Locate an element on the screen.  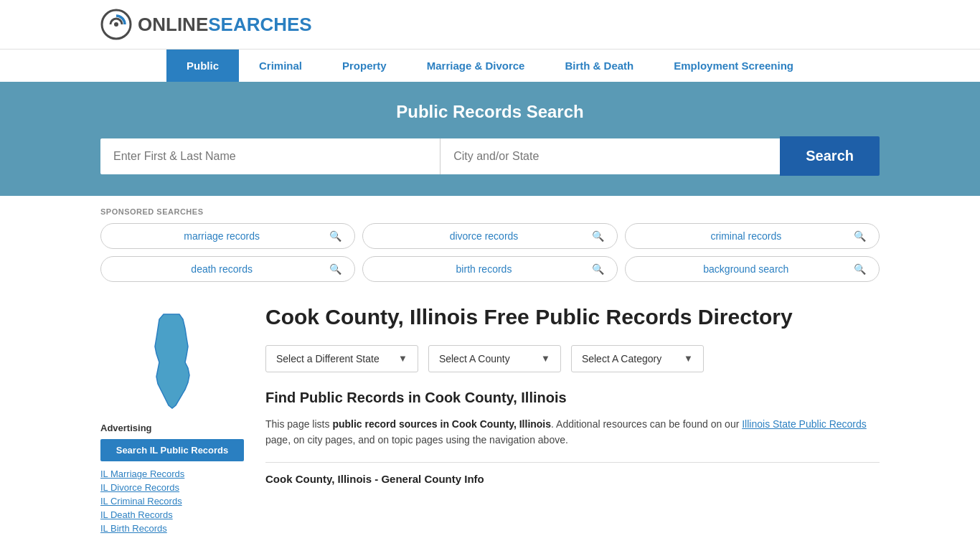
sidebar-link-criminal: IL Criminal Records is located at coordinates (172, 501).